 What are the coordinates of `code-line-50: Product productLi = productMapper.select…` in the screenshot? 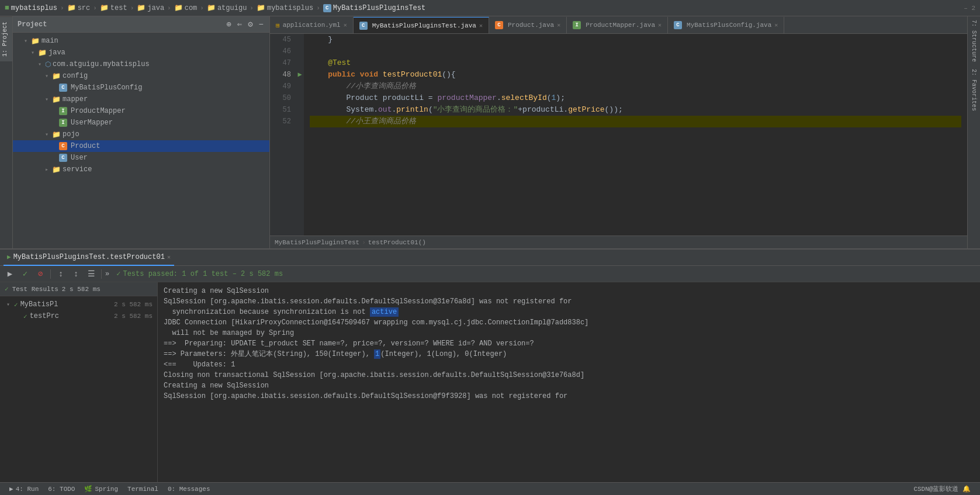 It's located at (636, 98).